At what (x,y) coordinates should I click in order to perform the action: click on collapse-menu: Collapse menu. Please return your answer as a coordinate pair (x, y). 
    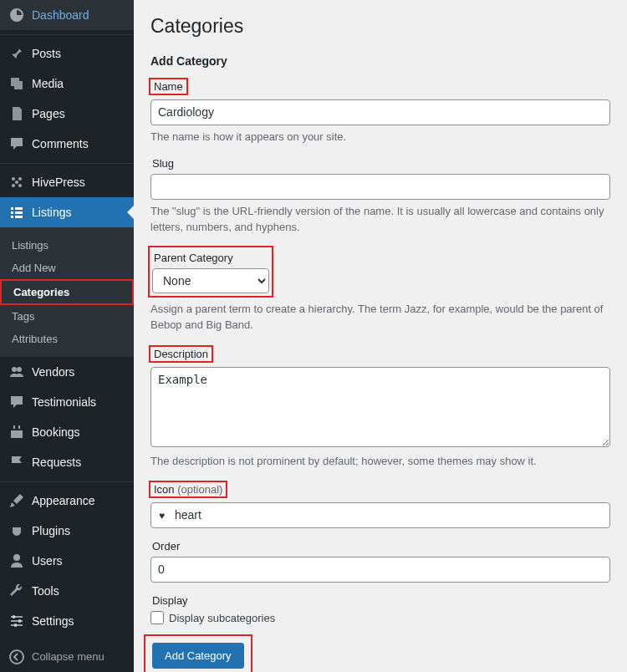
    Looking at the image, I should click on (67, 657).